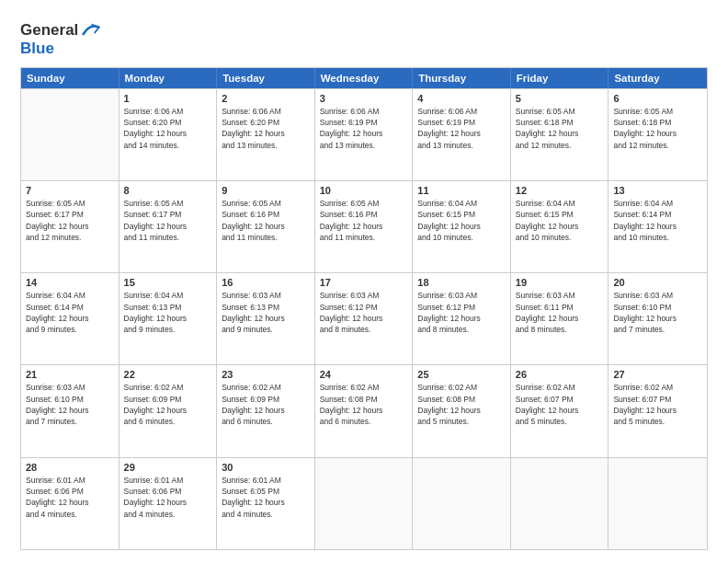 This screenshot has width=728, height=563. Describe the element at coordinates (364, 98) in the screenshot. I see `day-number: 3` at that location.